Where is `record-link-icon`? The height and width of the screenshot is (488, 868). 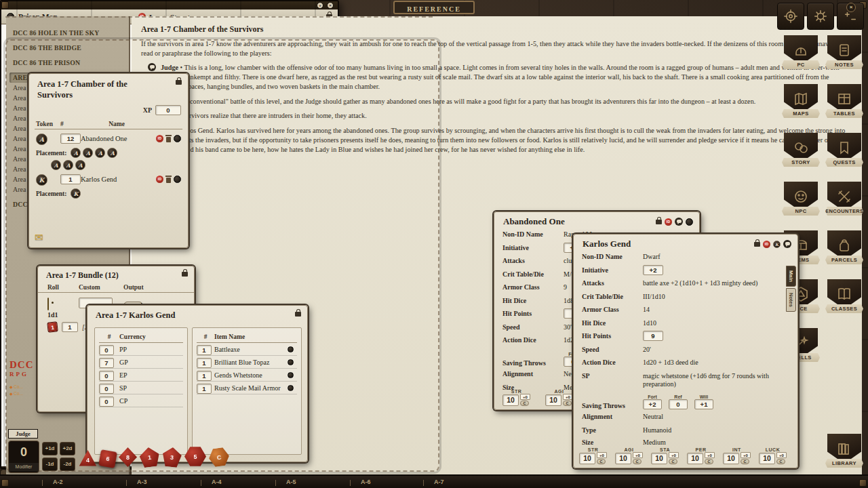
record-link-icon is located at coordinates (290, 388).